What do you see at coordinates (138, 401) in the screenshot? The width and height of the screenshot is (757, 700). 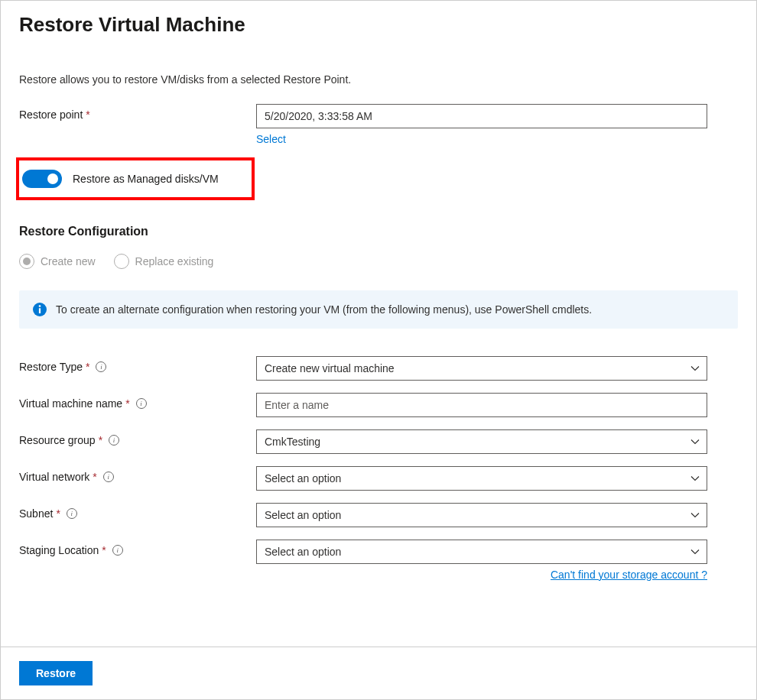 I see `vm-name-label: Virtual machine name * i` at bounding box center [138, 401].